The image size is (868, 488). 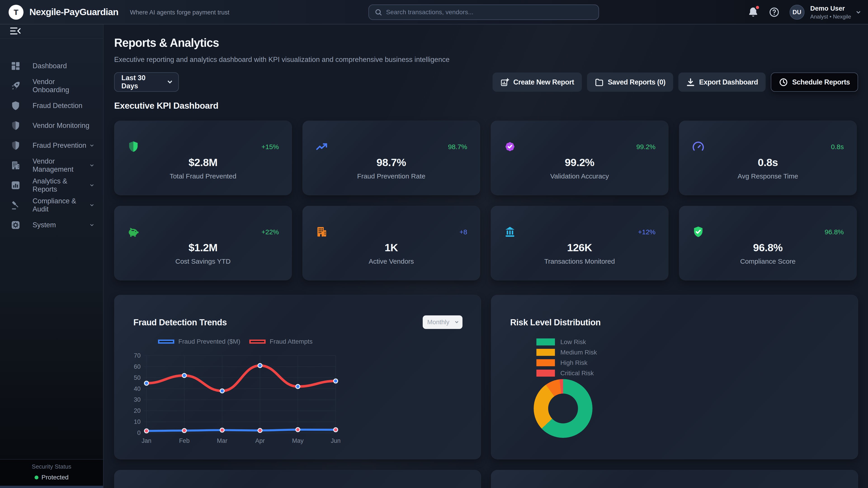 I want to click on export-dashboard-button: Export Dashboard, so click(x=722, y=82).